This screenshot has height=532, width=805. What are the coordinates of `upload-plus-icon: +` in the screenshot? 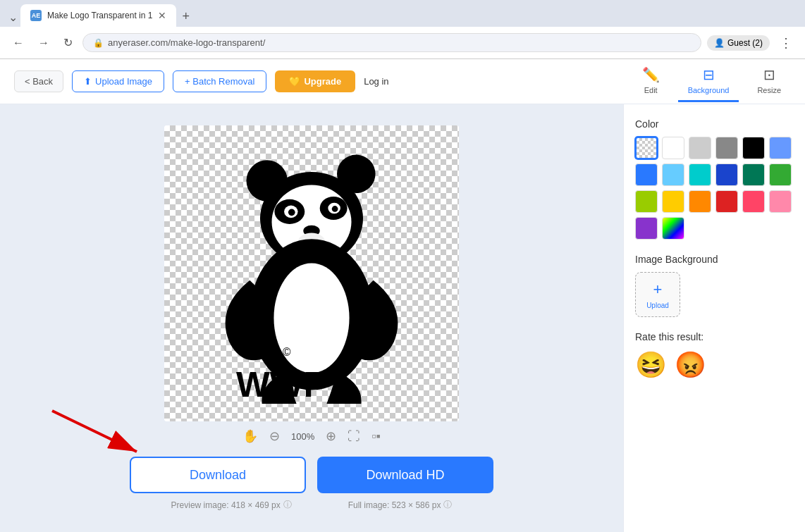 It's located at (658, 290).